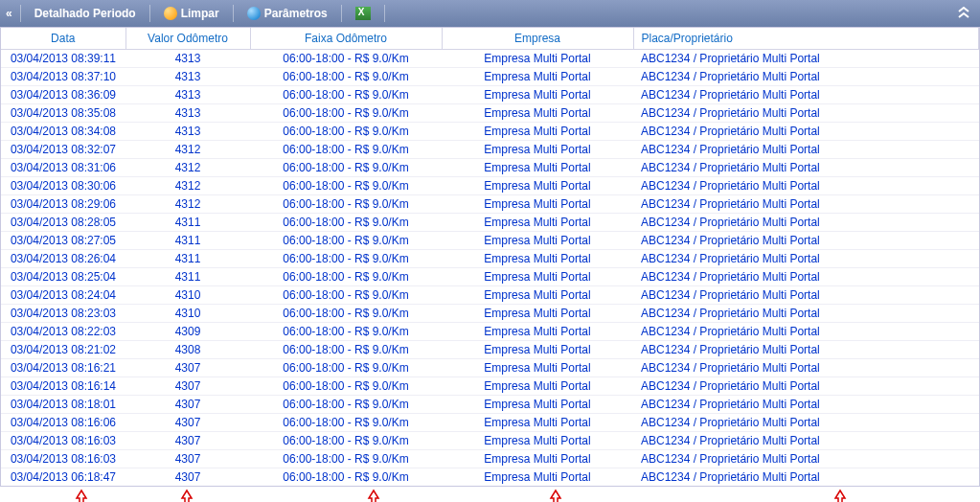 Image resolution: width=980 pixels, height=502 pixels. What do you see at coordinates (536, 495) in the screenshot?
I see `annotation-empresa: Nome da empresa` at bounding box center [536, 495].